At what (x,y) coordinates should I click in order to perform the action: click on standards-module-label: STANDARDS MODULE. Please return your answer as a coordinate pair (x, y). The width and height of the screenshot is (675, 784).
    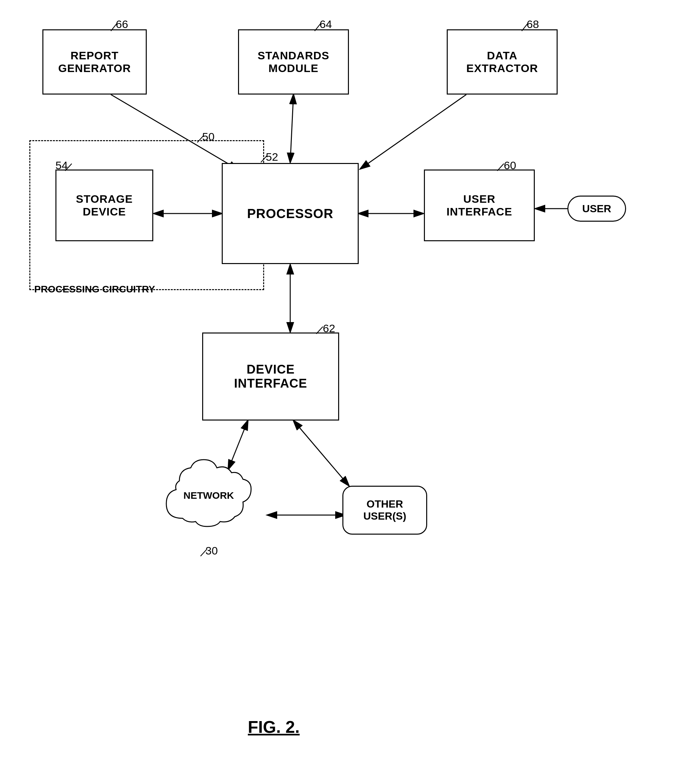
    Looking at the image, I should click on (293, 62).